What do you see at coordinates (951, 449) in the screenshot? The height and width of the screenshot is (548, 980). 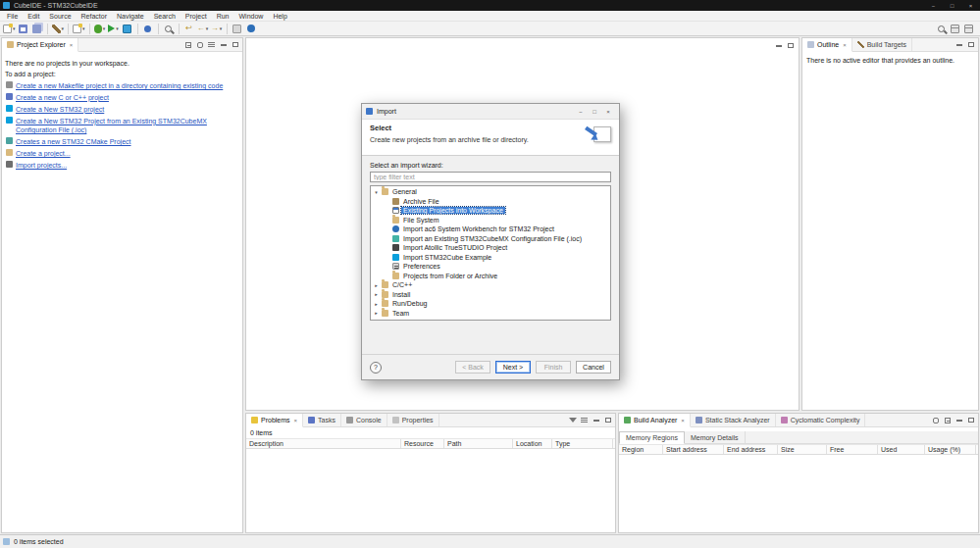 I see `column-usage: Usage (%)` at bounding box center [951, 449].